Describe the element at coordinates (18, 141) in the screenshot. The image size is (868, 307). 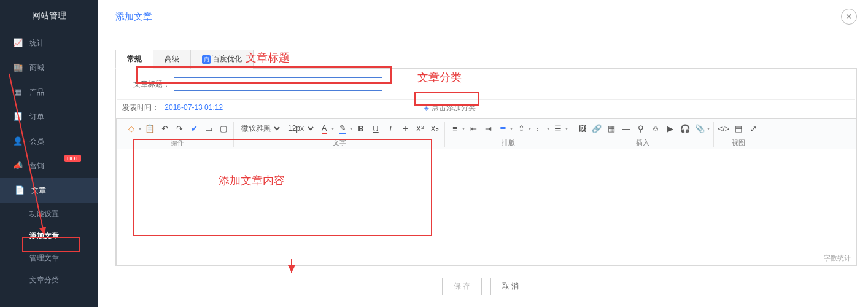
I see `user-icon: 👤` at that location.